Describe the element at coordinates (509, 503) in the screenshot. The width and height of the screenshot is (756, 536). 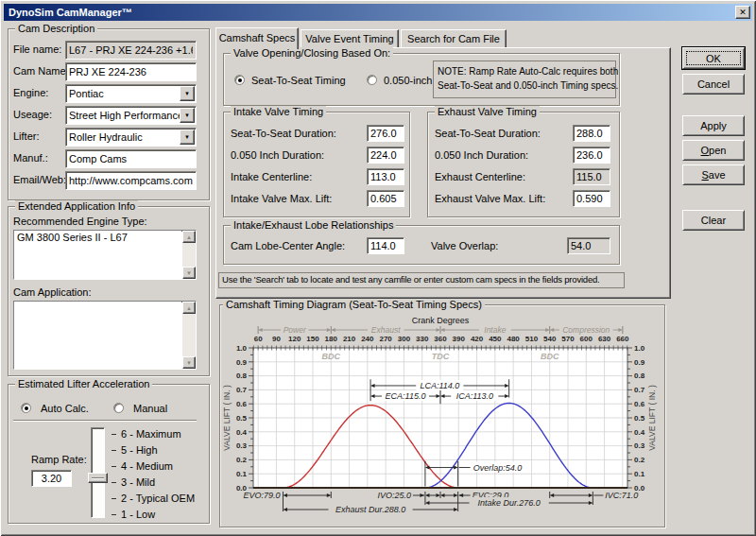
I see `svg-text: Intake Dur.276.0` at that location.